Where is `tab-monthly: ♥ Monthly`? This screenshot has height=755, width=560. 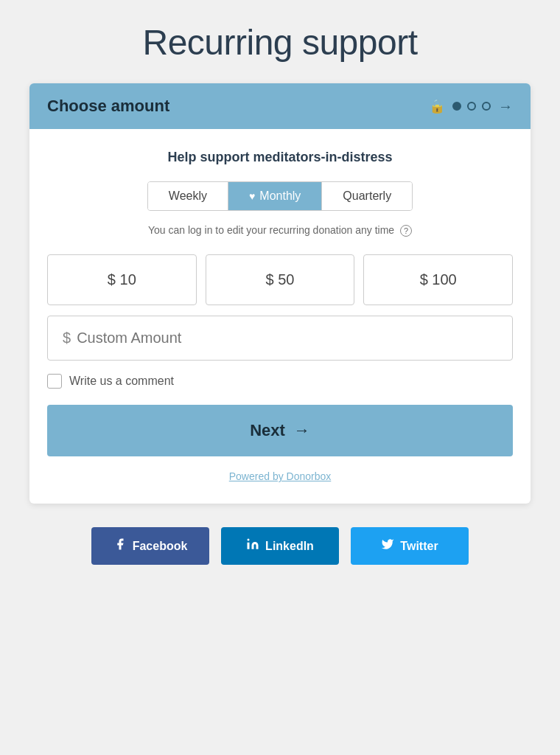 tab-monthly: ♥ Monthly is located at coordinates (276, 196).